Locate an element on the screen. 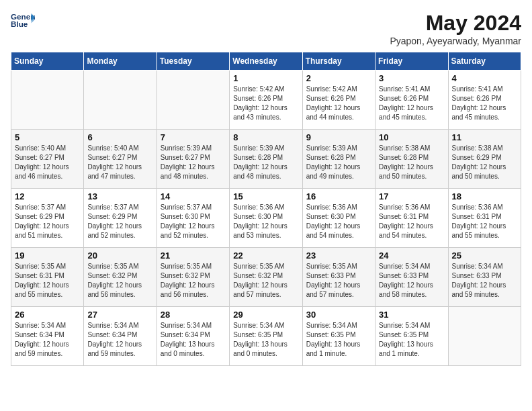 The image size is (532, 411). calendar-cell: 19Sunrise: 5:35 AM Sunset: 6:31 PM Dayli… is located at coordinates (48, 277).